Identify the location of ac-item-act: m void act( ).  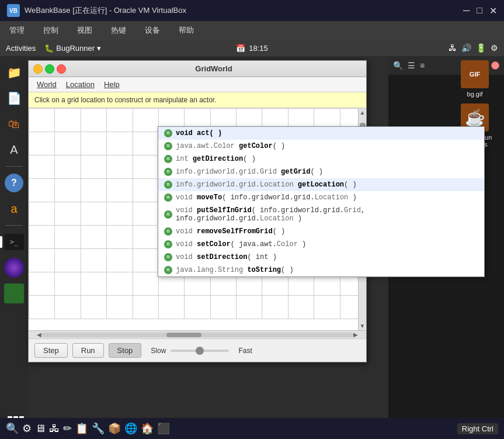
(321, 133).